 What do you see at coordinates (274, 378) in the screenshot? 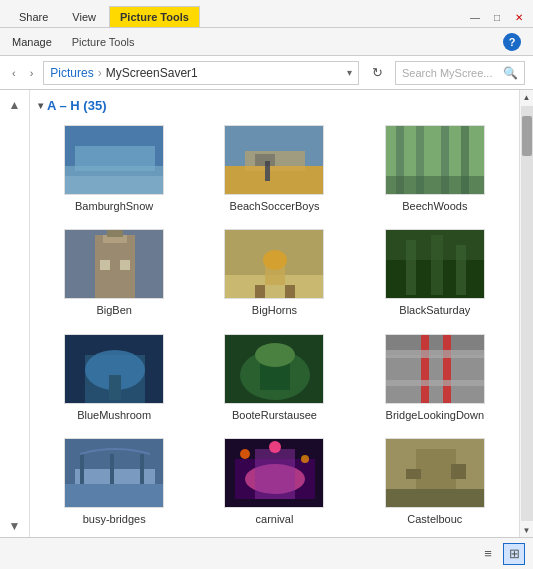
I see `list-item: BooteRurstausee` at bounding box center [274, 378].